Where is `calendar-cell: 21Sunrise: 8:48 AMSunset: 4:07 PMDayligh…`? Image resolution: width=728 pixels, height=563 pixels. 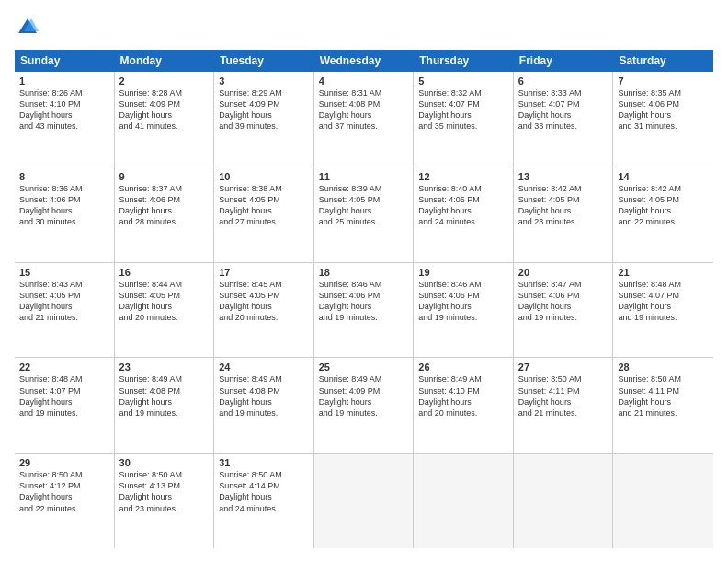 calendar-cell: 21Sunrise: 8:48 AMSunset: 4:07 PMDayligh… is located at coordinates (664, 311).